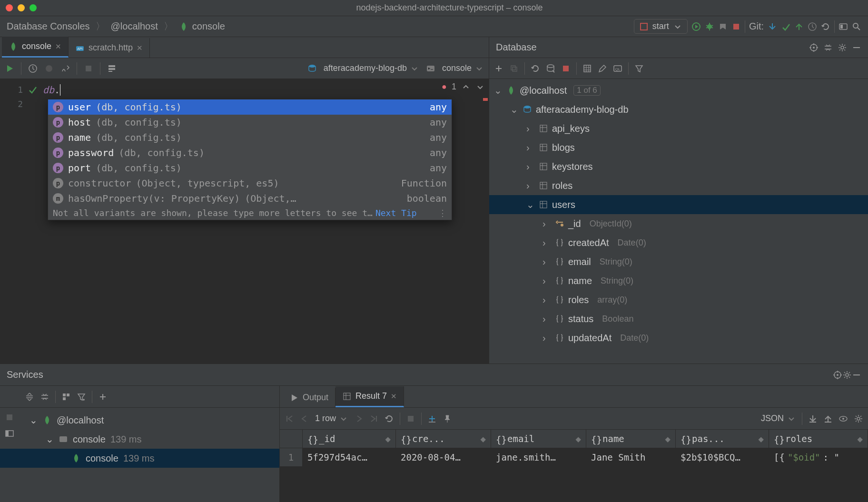 The height and width of the screenshot is (502, 868). Describe the element at coordinates (722, 439) in the screenshot. I see `column-header: {}pas...◆` at that location.